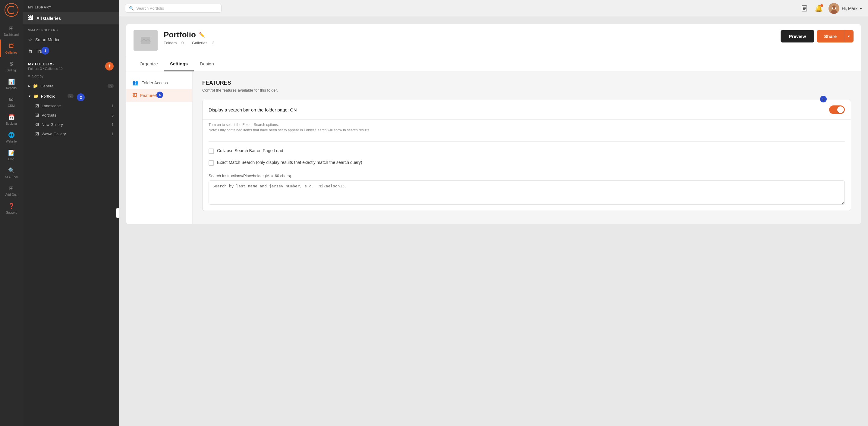  Describe the element at coordinates (848, 36) in the screenshot. I see `share-dropdown-button: ▾` at that location.